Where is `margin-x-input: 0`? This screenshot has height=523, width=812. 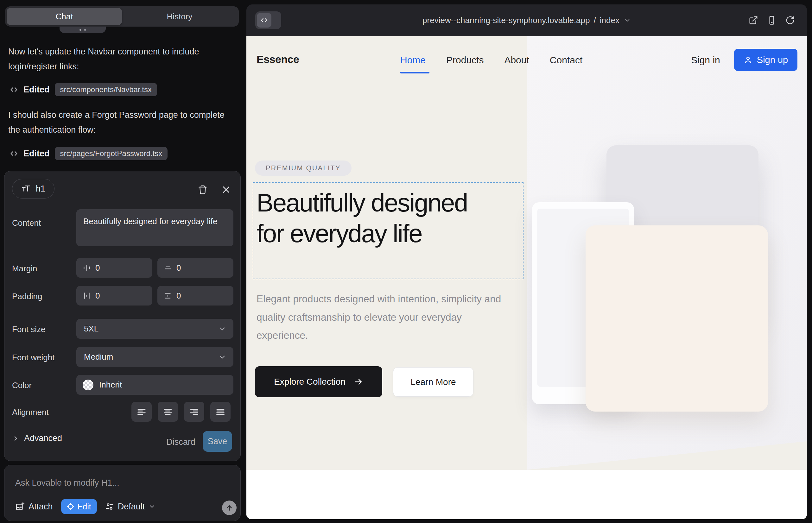 margin-x-input: 0 is located at coordinates (114, 268).